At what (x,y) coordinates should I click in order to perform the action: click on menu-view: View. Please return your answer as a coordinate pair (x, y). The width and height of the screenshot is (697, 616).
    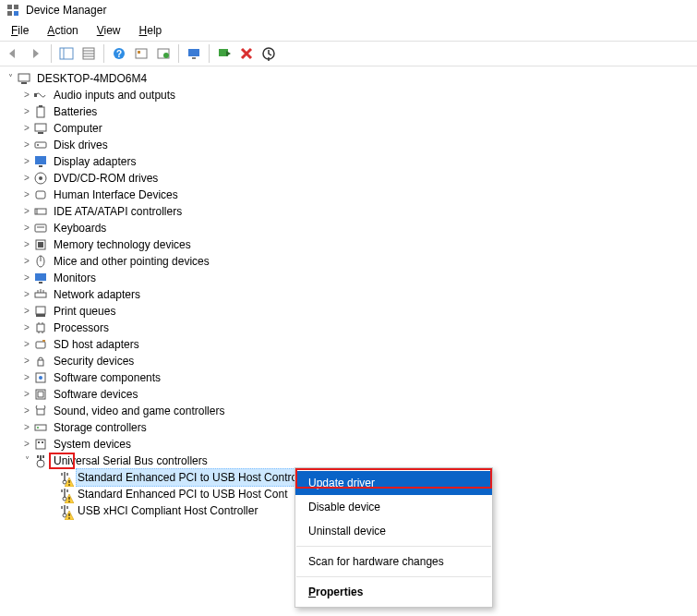
    Looking at the image, I should click on (109, 30).